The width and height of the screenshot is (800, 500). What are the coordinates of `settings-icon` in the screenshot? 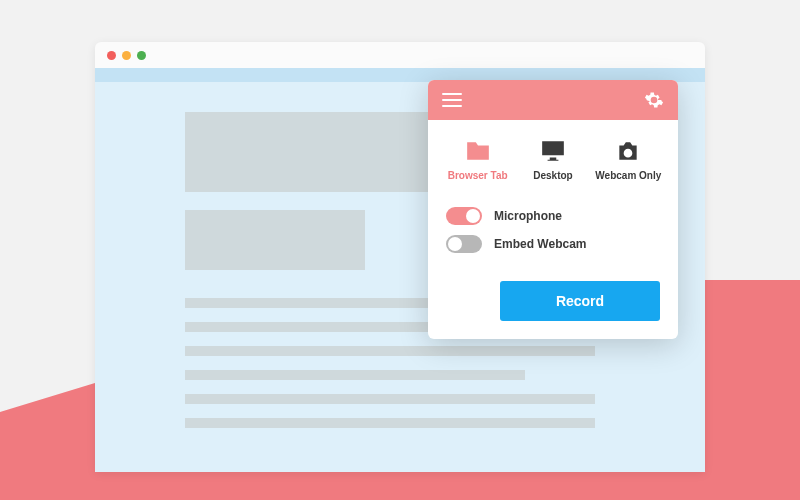 It's located at (654, 100).